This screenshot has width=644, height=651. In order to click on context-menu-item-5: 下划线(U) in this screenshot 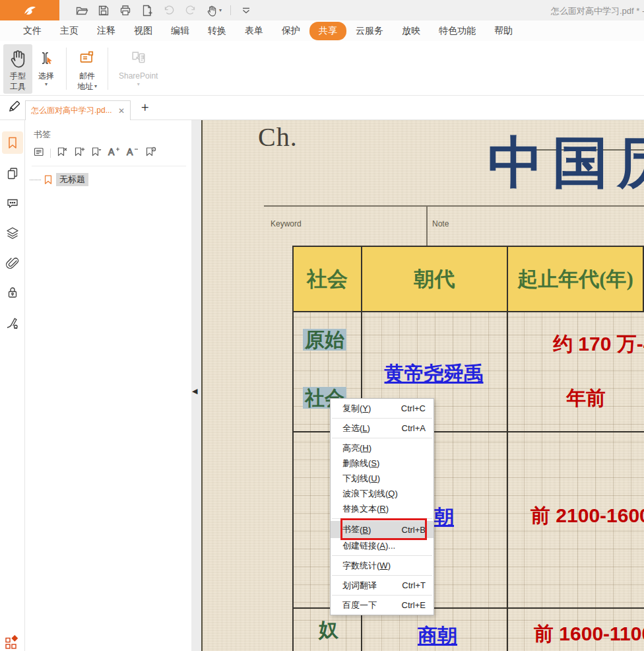, I will do `click(382, 478)`.